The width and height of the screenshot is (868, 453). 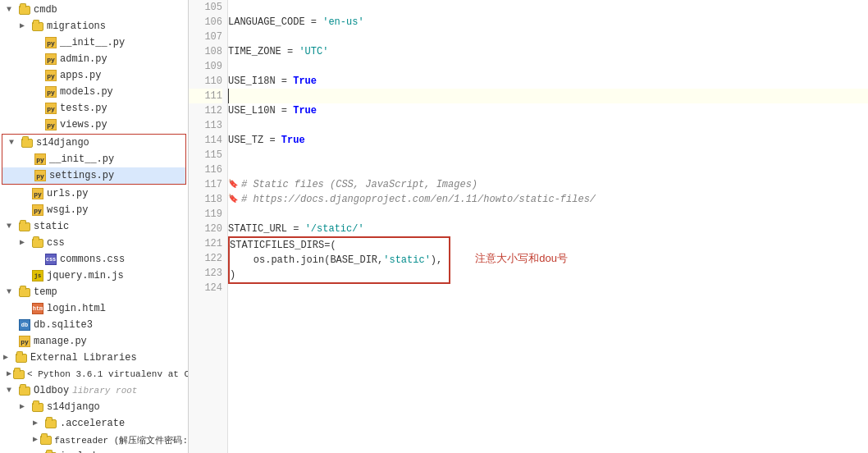 I want to click on js-icon: js, so click(x=38, y=276).